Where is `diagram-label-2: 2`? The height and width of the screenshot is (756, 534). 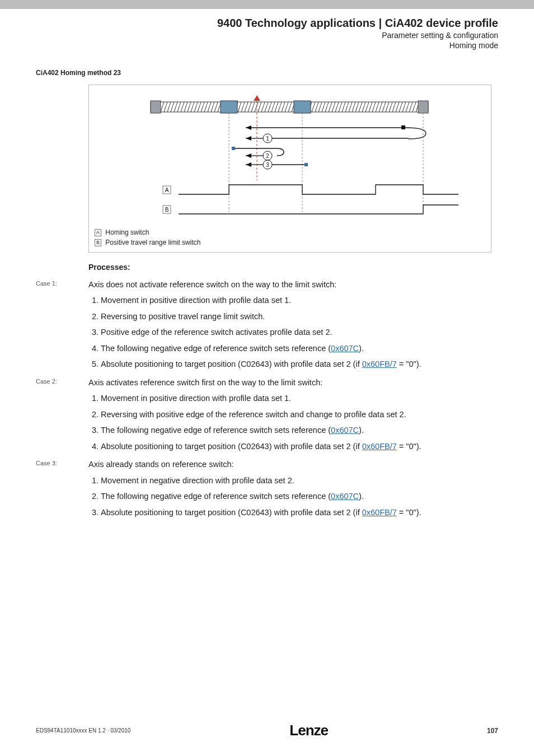
diagram-label-2: 2 is located at coordinates (268, 156).